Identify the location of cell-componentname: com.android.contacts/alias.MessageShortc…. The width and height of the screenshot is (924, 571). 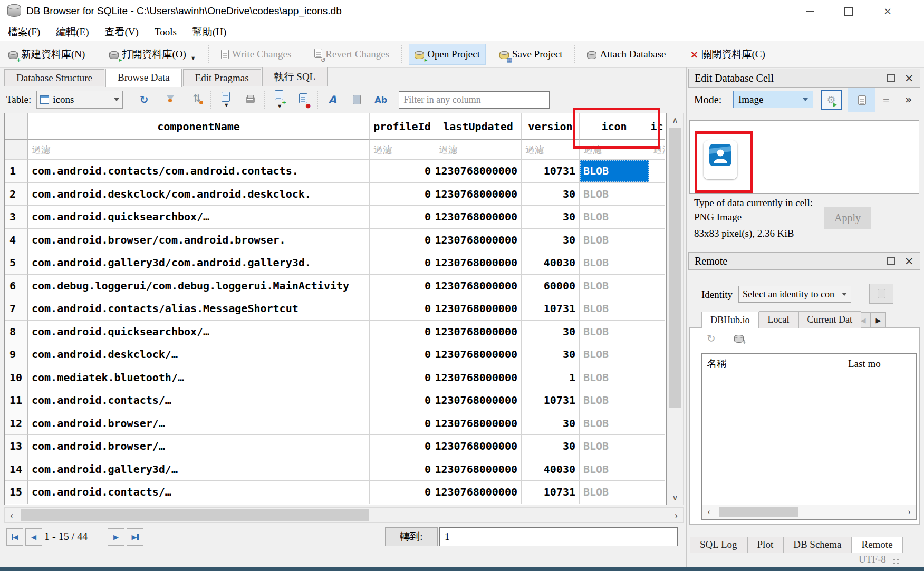
(199, 309).